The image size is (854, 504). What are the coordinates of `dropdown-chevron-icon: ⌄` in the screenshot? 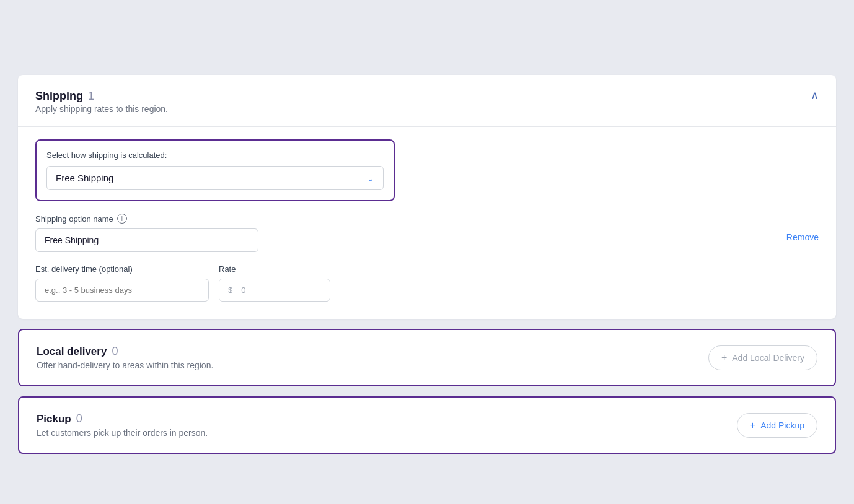 It's located at (371, 178).